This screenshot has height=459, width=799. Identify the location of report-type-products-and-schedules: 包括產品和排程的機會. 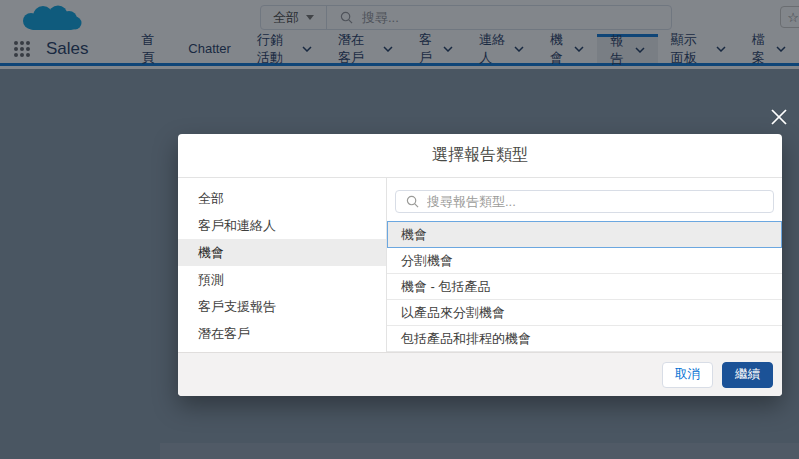
(584, 339).